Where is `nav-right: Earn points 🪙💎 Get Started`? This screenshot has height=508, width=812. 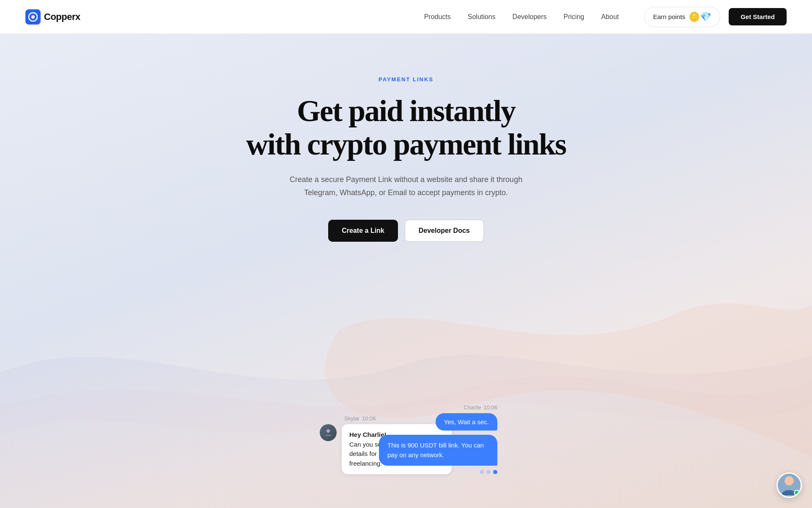
nav-right: Earn points 🪙💎 Get Started is located at coordinates (716, 17).